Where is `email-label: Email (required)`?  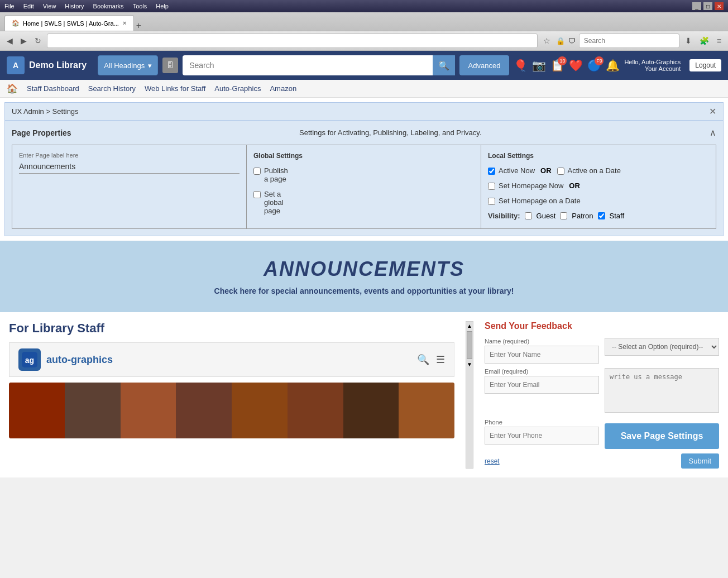 email-label: Email (required) is located at coordinates (542, 371).